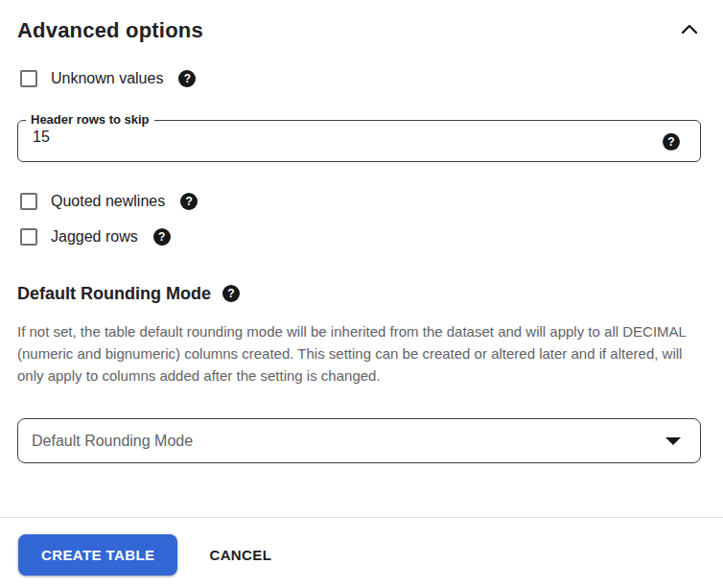 This screenshot has height=588, width=723. What do you see at coordinates (110, 31) in the screenshot?
I see `section-title: Advanced options` at bounding box center [110, 31].